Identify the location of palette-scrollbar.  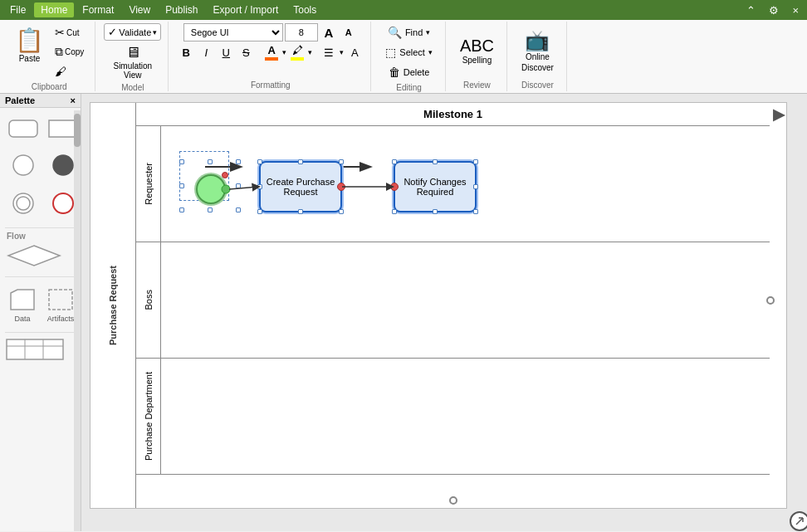
(77, 320).